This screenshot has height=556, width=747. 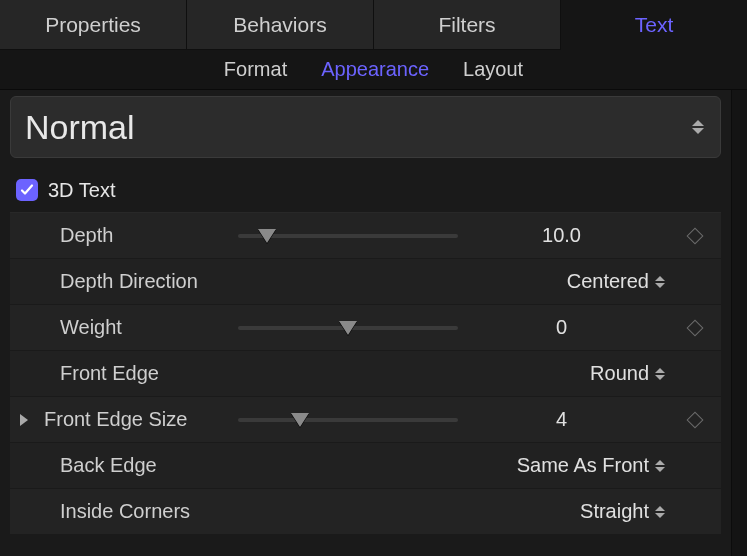 What do you see at coordinates (493, 70) in the screenshot?
I see `subtab-layout: Layout` at bounding box center [493, 70].